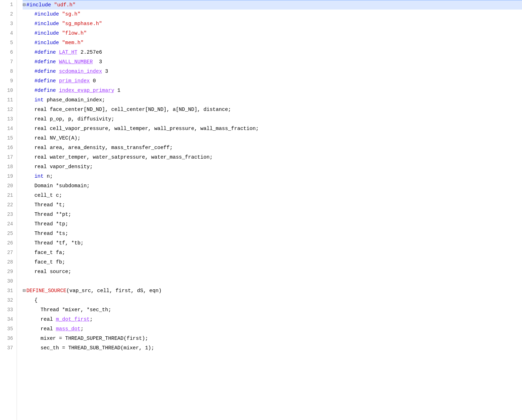  What do you see at coordinates (49, 205) in the screenshot?
I see `token-22-0: Thread *t;` at bounding box center [49, 205].